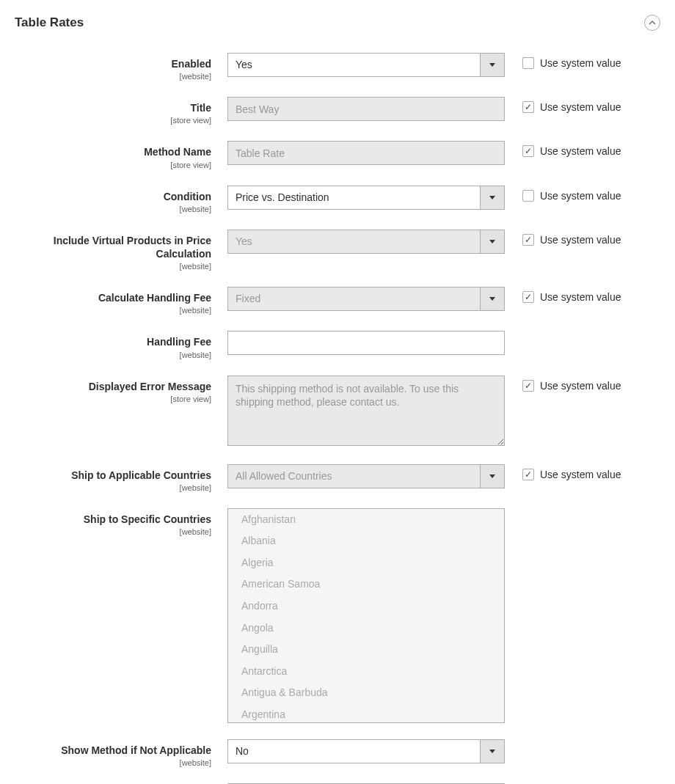 This screenshot has height=784, width=675. I want to click on enabled-scope: [website], so click(113, 76).